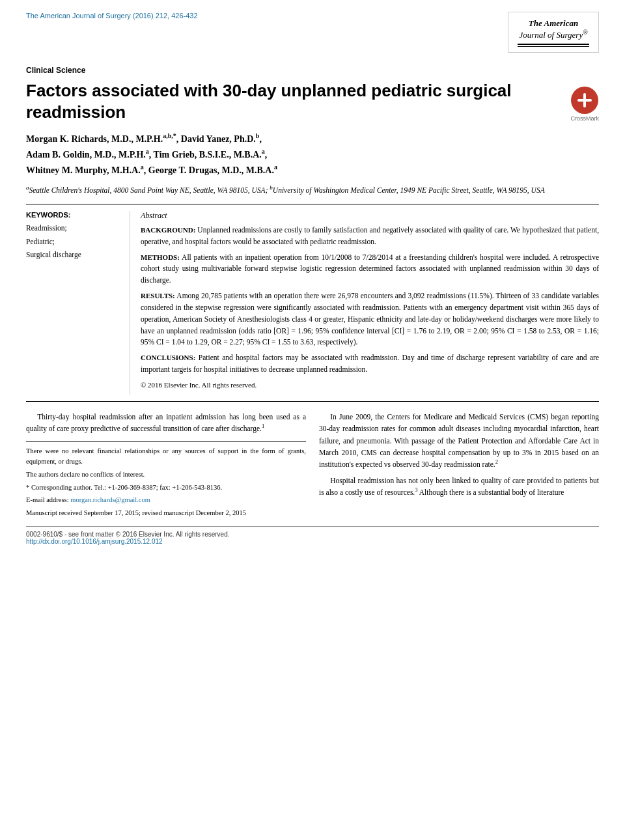 The width and height of the screenshot is (625, 840). What do you see at coordinates (585, 119) in the screenshot?
I see `crossmark-label: CrossMark` at bounding box center [585, 119].